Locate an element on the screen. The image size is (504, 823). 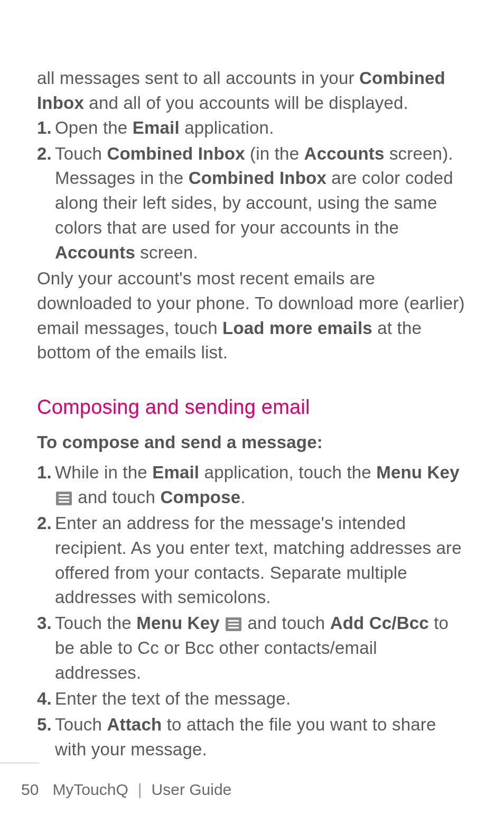
list-item: 1. Open the Email application. is located at coordinates (252, 128).